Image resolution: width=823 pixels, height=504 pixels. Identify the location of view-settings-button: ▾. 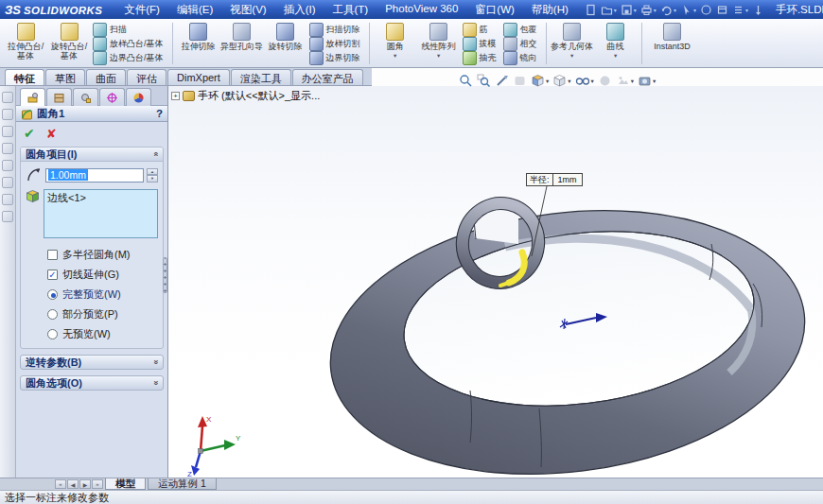
(647, 81).